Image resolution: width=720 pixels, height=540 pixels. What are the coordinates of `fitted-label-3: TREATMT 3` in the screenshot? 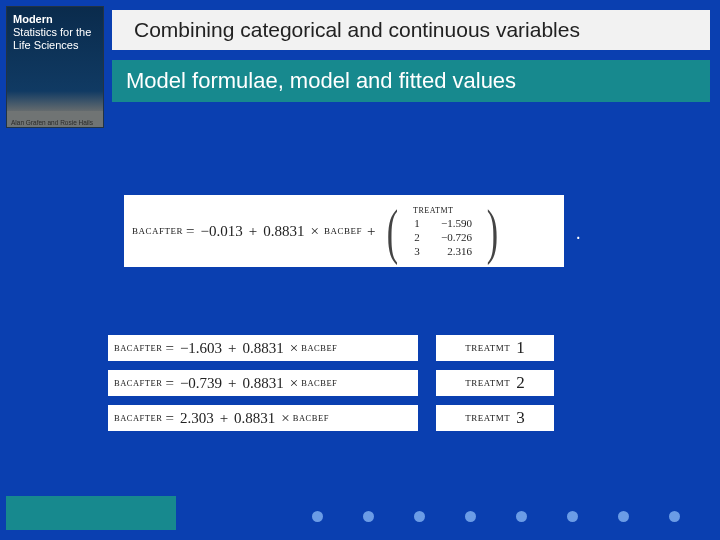 It's located at (495, 418).